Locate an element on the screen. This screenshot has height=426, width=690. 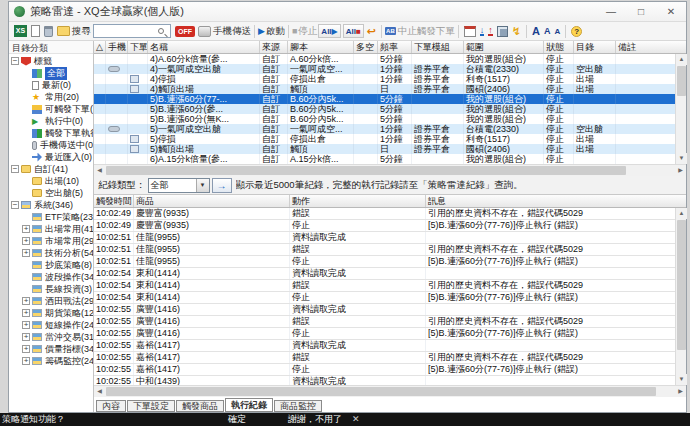
tree-item: ETF策略(23) is located at coordinates (51, 217).